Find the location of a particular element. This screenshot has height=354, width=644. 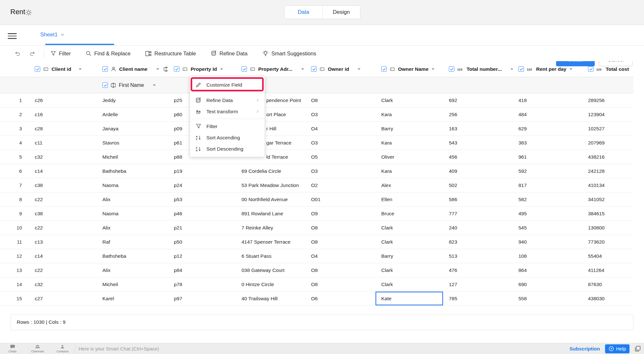

cell-client_id: c16 is located at coordinates (63, 115).